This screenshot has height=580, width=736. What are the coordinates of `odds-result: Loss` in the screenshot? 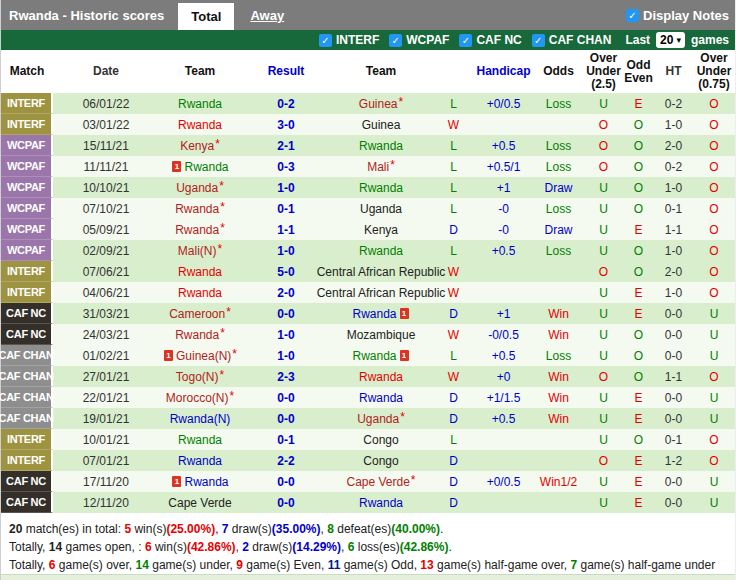 It's located at (558, 250).